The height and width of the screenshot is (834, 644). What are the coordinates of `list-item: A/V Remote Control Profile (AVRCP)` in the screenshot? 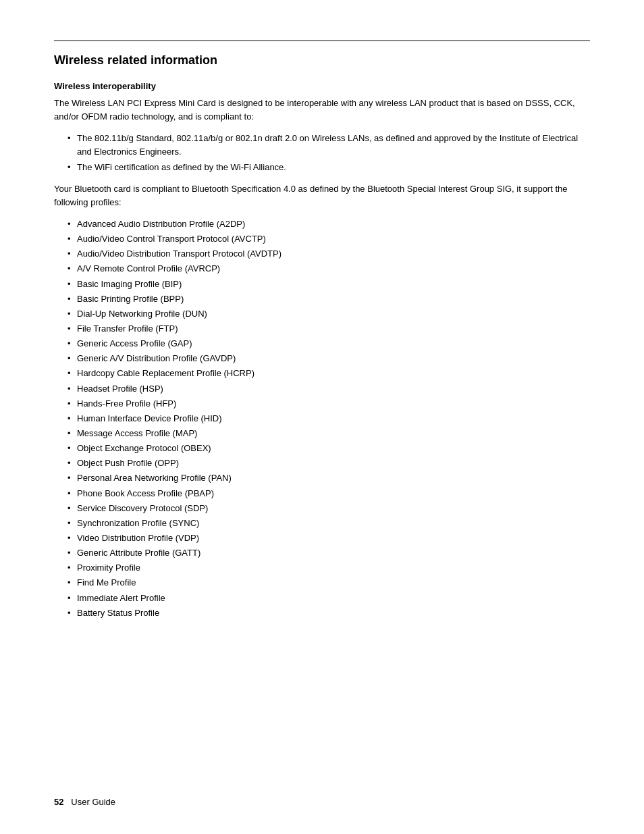 It's located at (329, 269).